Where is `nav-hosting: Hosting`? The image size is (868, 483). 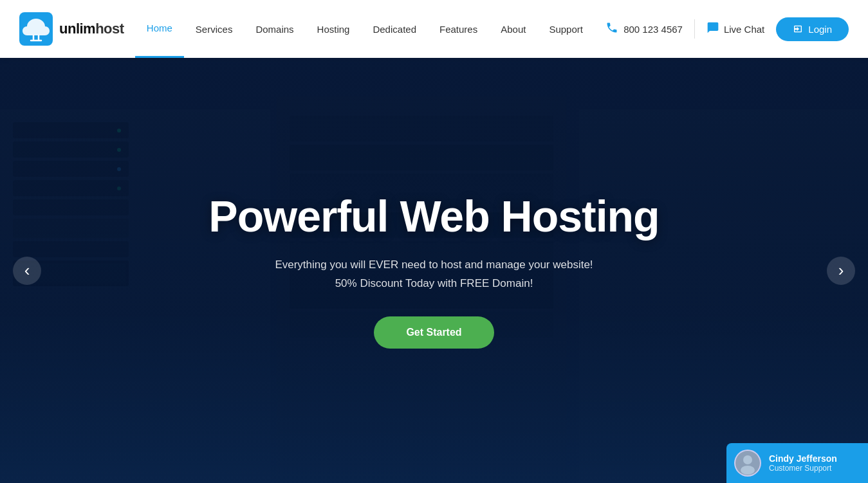
nav-hosting: Hosting is located at coordinates (333, 29).